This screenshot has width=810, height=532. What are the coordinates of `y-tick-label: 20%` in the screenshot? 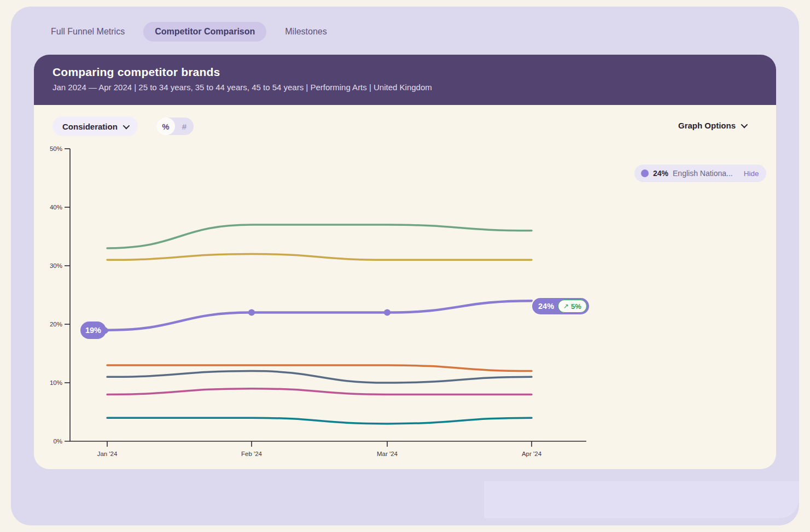 It's located at (56, 324).